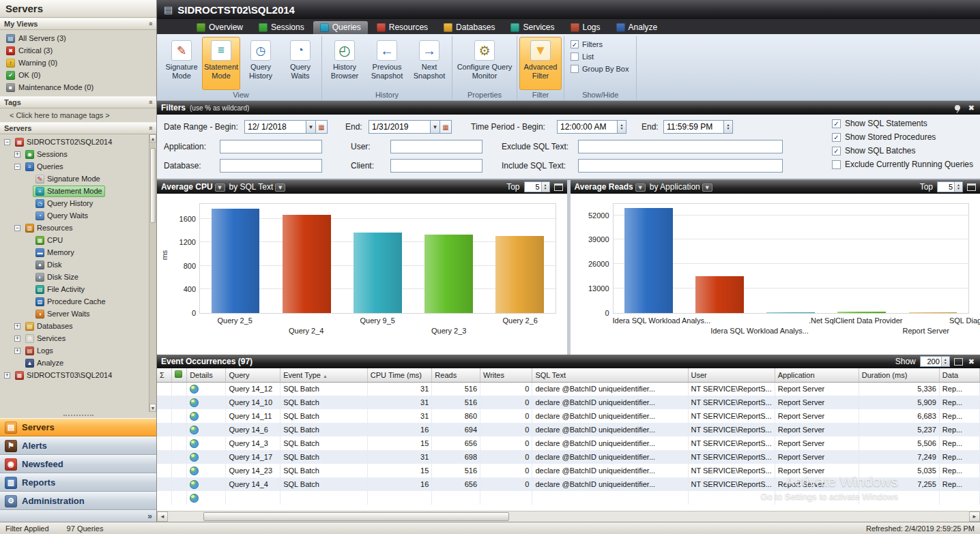 The height and width of the screenshot is (534, 980). Describe the element at coordinates (403, 27) in the screenshot. I see `tab-resources: Resources` at that location.